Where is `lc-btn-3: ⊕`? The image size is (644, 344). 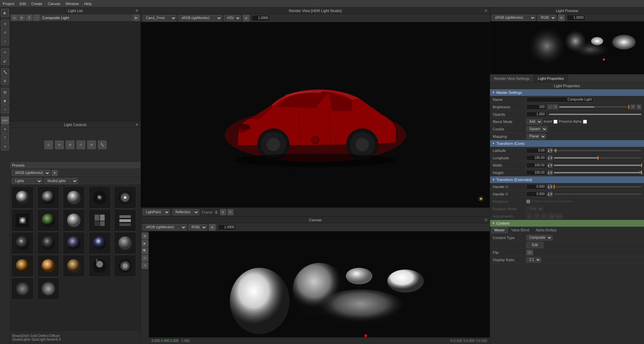 lc-btn-3: ⊕ is located at coordinates (70, 145).